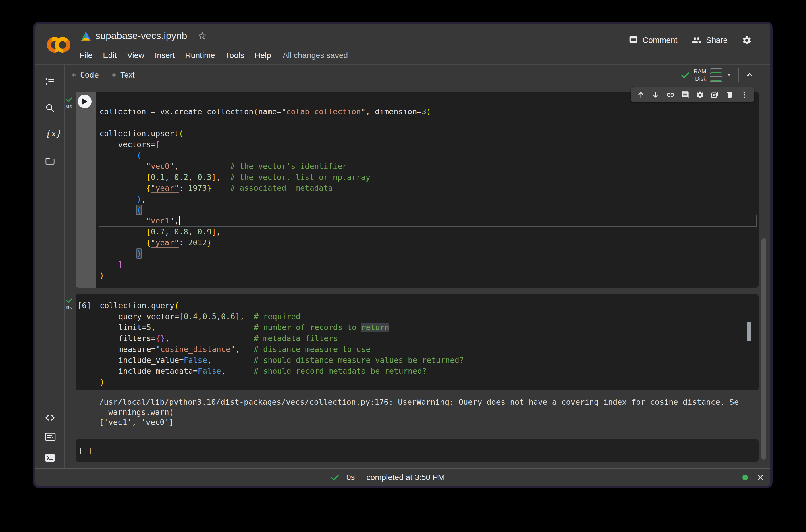 The height and width of the screenshot is (532, 806). What do you see at coordinates (50, 458) in the screenshot?
I see `terminal-icon` at bounding box center [50, 458].